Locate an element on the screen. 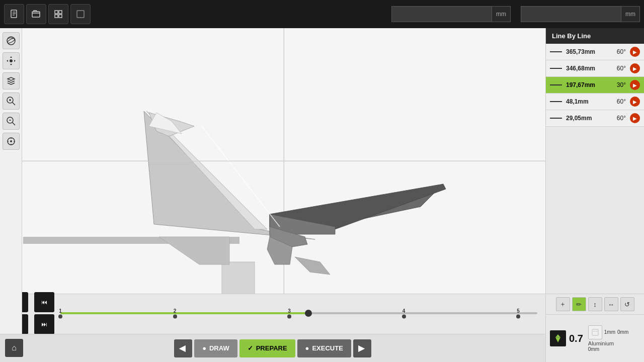 Image resolution: width=644 pixels, height=362 pixels. select-button is located at coordinates (58, 14).